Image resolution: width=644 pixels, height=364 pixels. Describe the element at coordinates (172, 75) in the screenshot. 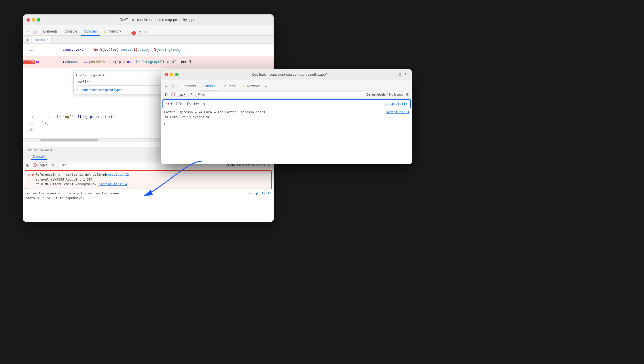

I see `front-minimize-button` at that location.